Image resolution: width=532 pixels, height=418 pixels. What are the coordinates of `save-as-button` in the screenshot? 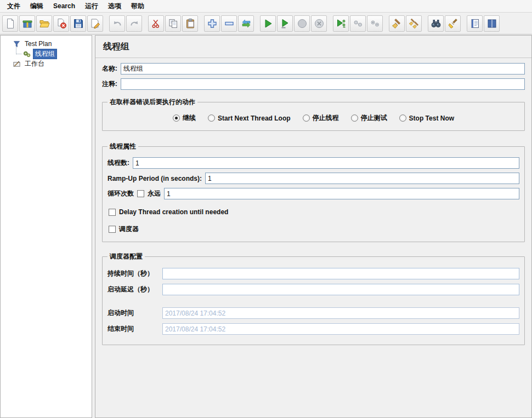 It's located at (95, 24).